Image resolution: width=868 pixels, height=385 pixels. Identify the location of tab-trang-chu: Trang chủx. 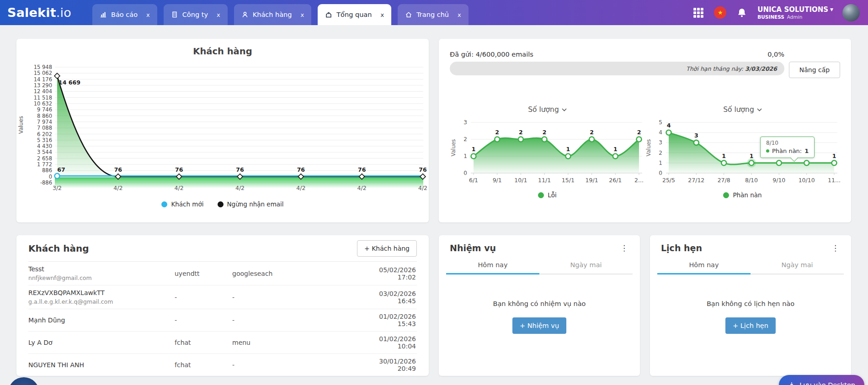
(433, 15).